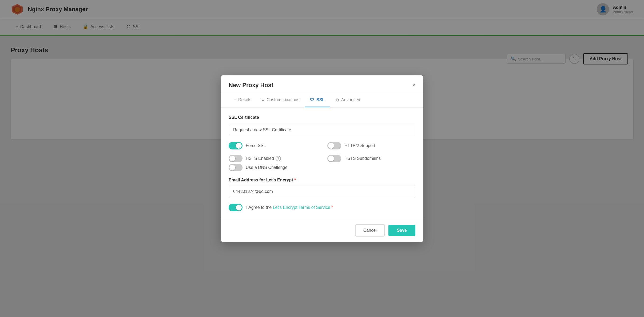 This screenshot has width=644, height=317. What do you see at coordinates (232, 168) in the screenshot?
I see `dns-challenge-thumb` at bounding box center [232, 168].